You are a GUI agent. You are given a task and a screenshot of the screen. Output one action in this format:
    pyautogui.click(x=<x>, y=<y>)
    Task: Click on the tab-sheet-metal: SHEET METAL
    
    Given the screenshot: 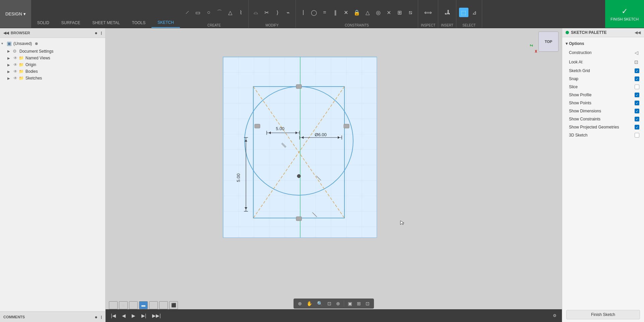 What is the action you would take?
    pyautogui.click(x=106, y=23)
    